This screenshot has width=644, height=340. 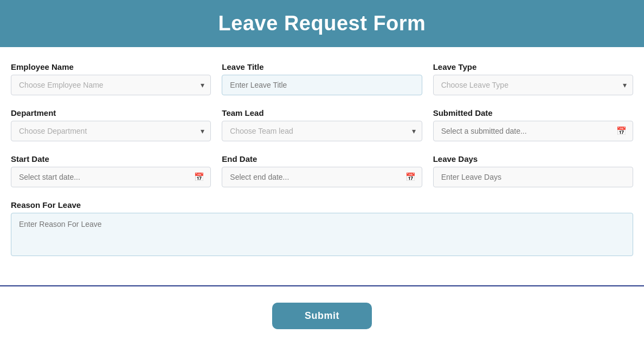 What do you see at coordinates (322, 67) in the screenshot?
I see `leave-title-label: Leave Title` at bounding box center [322, 67].